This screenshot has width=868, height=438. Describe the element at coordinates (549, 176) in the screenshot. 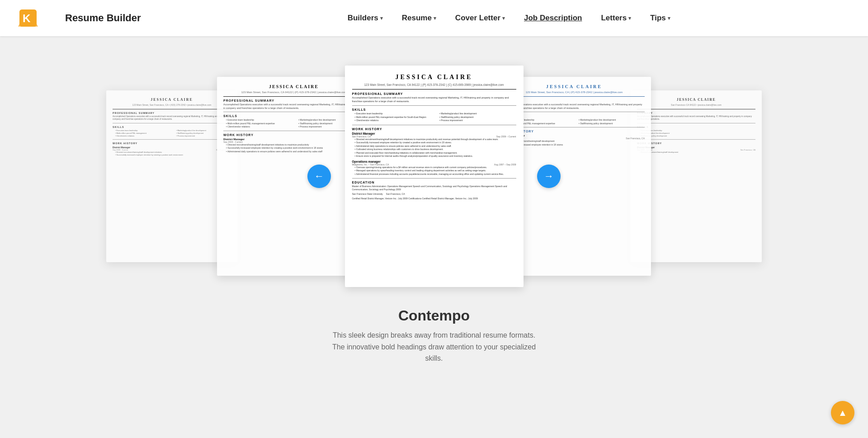

I see `next-arrow-icon: →` at that location.